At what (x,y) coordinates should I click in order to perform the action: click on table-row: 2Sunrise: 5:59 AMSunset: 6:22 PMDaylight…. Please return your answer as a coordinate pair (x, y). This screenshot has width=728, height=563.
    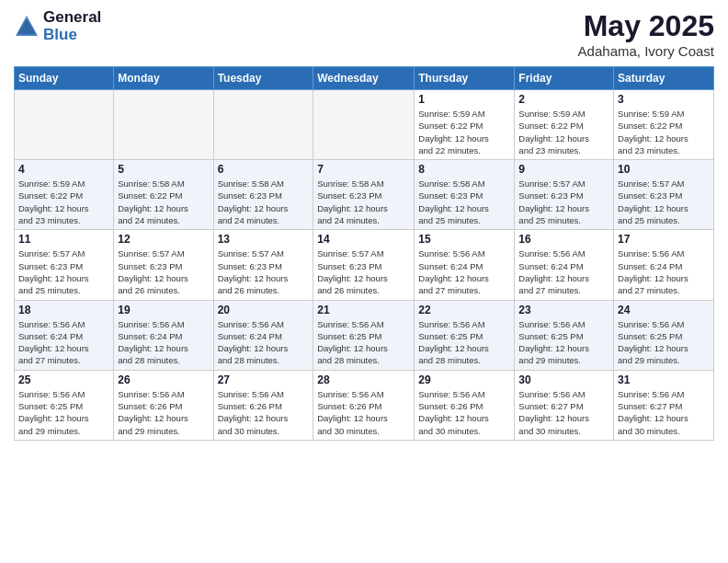
    Looking at the image, I should click on (564, 125).